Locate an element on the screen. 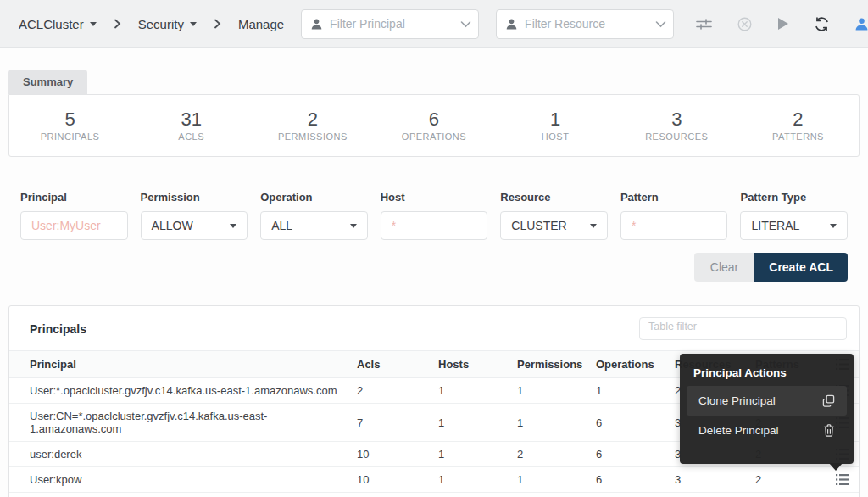  breadcrumb-manage-label: Manage is located at coordinates (261, 24).